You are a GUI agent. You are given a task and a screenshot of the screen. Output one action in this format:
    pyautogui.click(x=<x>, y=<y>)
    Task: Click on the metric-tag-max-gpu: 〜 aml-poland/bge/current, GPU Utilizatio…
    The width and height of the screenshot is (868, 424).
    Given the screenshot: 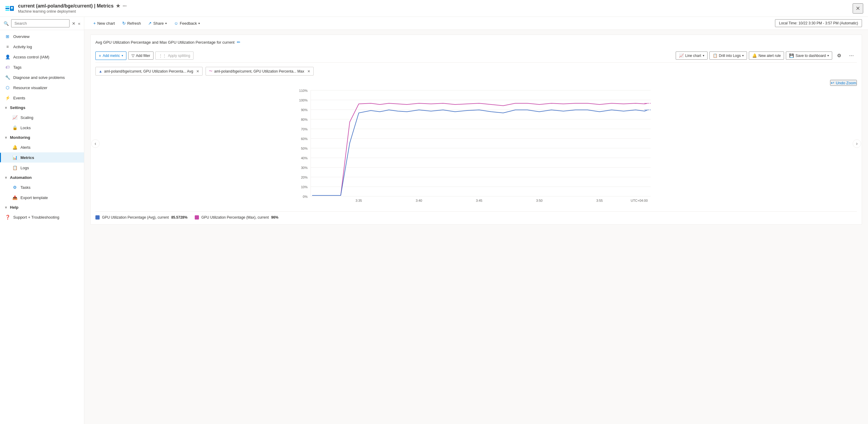 What is the action you would take?
    pyautogui.click(x=259, y=71)
    